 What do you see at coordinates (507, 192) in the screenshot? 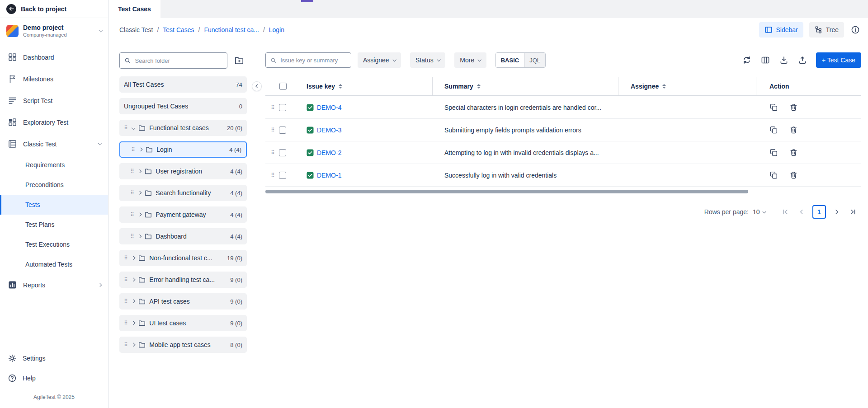
I see `scrollbar-thumb` at bounding box center [507, 192].